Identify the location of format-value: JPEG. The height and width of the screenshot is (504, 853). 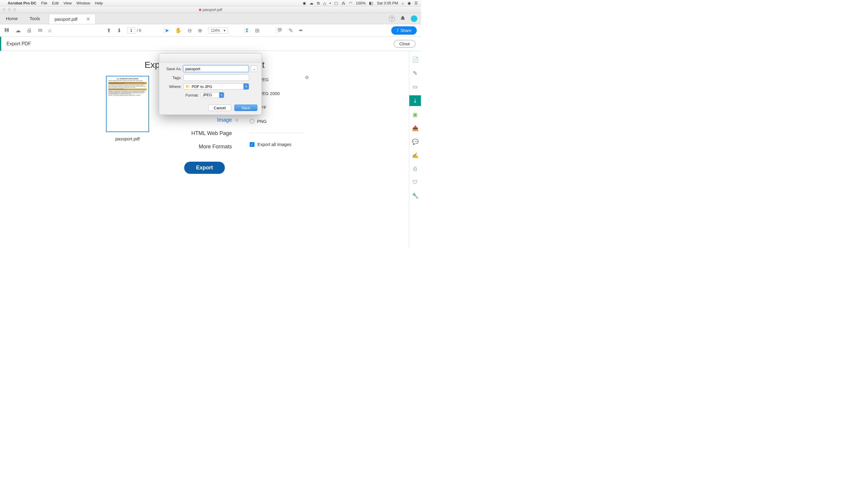
(207, 95).